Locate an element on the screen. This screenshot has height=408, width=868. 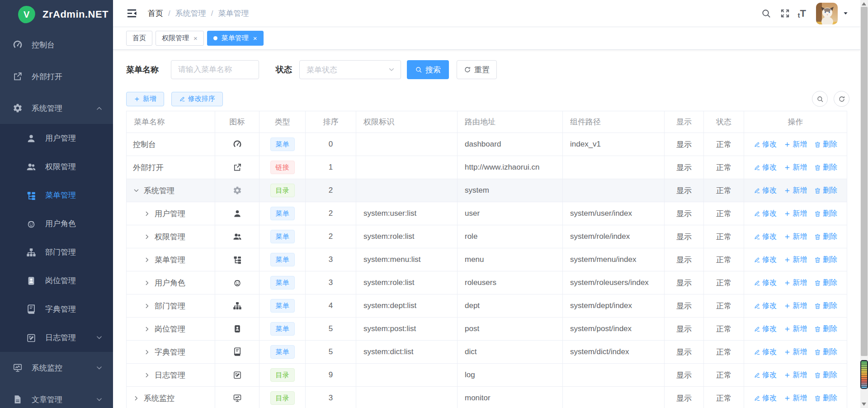
table-row: 菜单管理菜单3system:menu:listmenusystem/menu/i… is located at coordinates (487, 260).